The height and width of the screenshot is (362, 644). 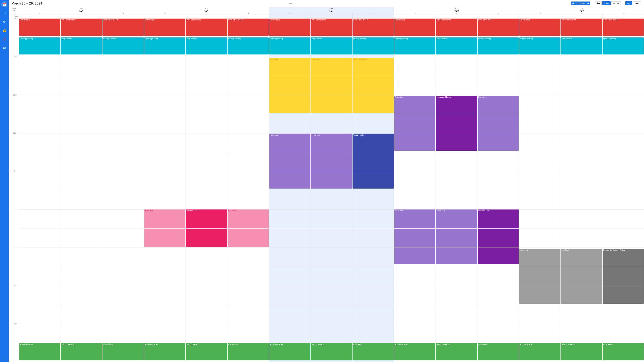 I want to click on event-mon-j2-drive: Drive kids to school, so click(x=82, y=27).